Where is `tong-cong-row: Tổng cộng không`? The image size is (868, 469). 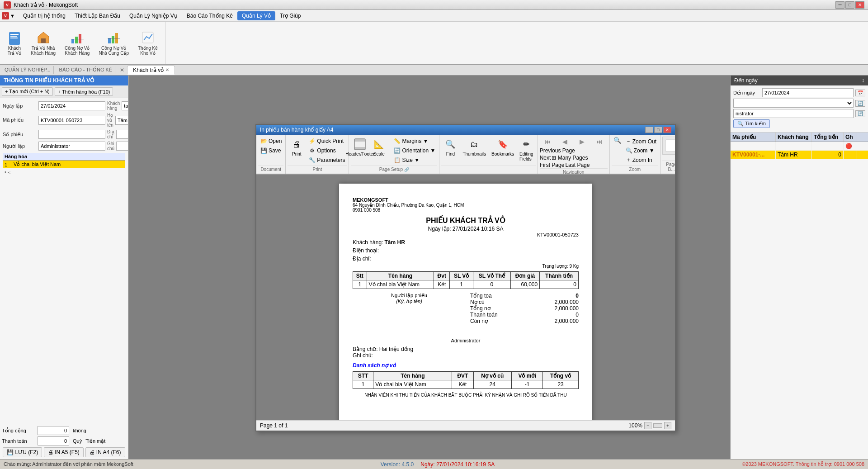 tong-cong-row: Tổng cộng không is located at coordinates (64, 431).